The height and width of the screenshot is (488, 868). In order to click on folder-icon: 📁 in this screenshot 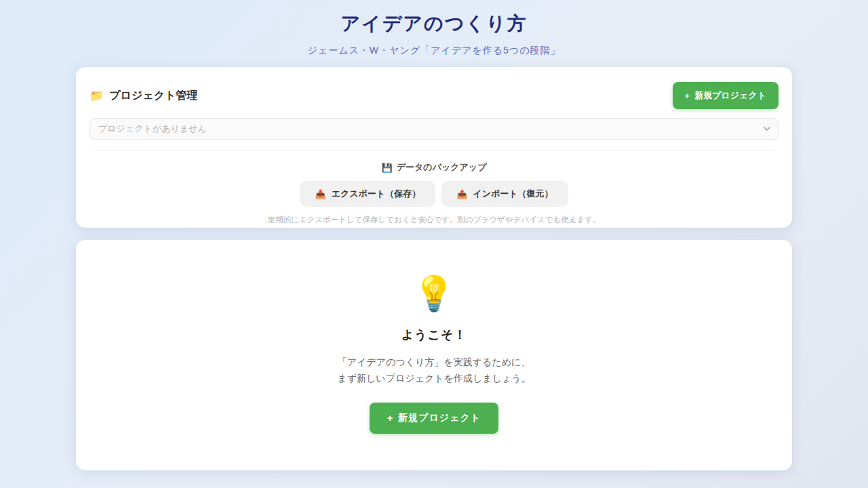, I will do `click(96, 96)`.